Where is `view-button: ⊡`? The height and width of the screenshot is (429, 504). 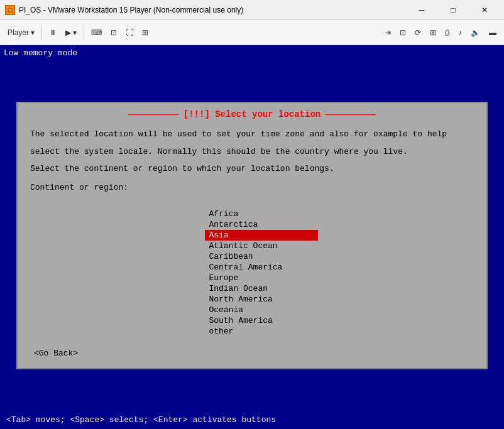
view-button: ⊡ is located at coordinates (114, 33).